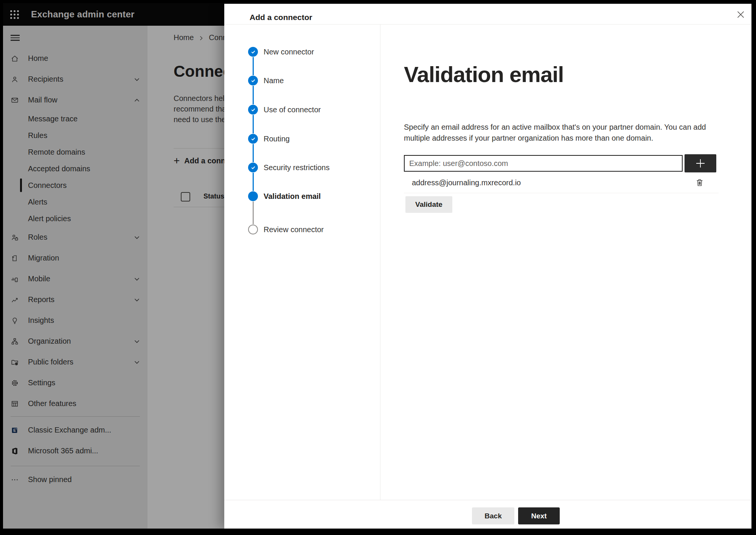 The height and width of the screenshot is (535, 756). I want to click on email-row: address@journaling.mxrecord.io, so click(561, 183).